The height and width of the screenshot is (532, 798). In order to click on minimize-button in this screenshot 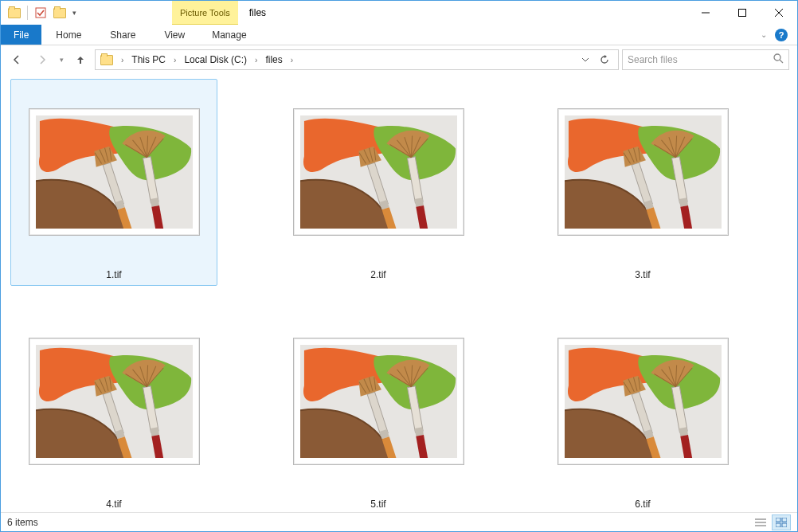, I will do `click(706, 13)`.